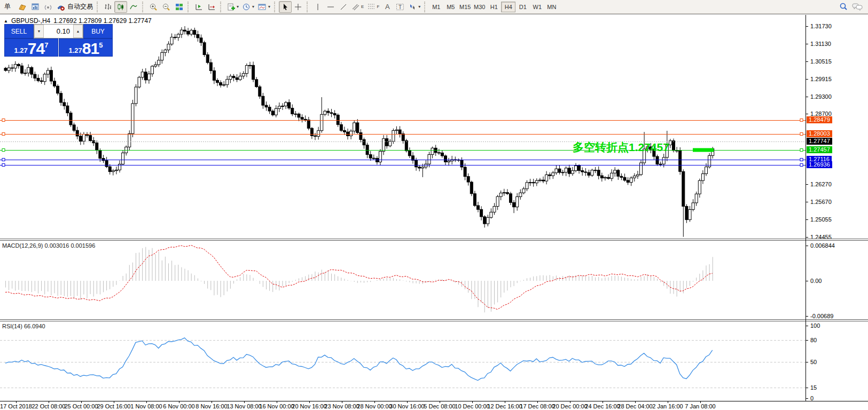 This screenshot has height=410, width=868. What do you see at coordinates (146, 406) in the screenshot?
I see `time-axis-label: 1 Nov 08:00` at bounding box center [146, 406].